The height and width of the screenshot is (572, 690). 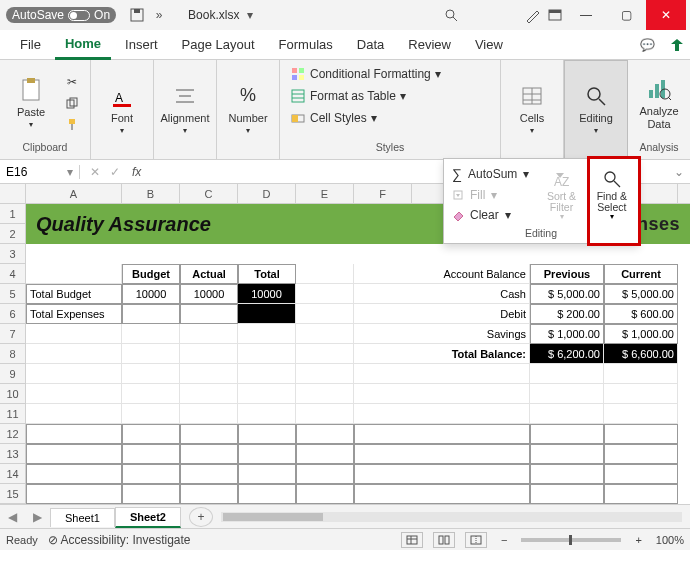 What do you see at coordinates (148, 518) in the screenshot?
I see `sheet-tab-2: Sheet2` at bounding box center [148, 518].